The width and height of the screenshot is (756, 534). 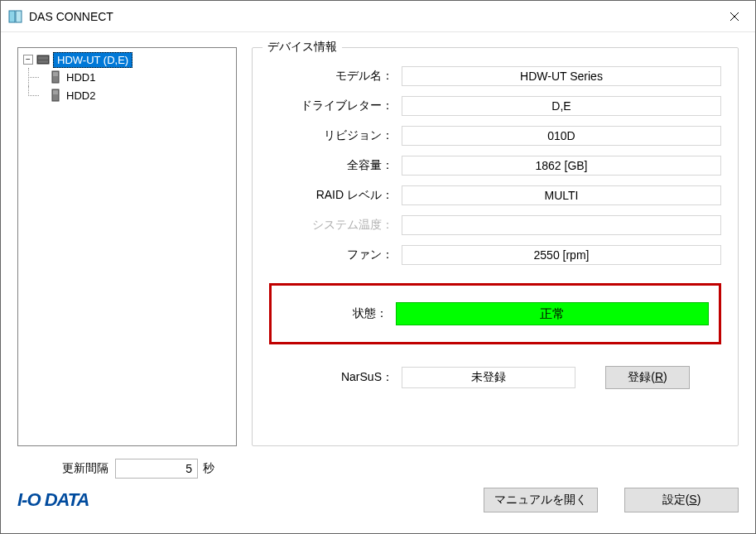 What do you see at coordinates (339, 314) in the screenshot?
I see `status-label: 状態：` at bounding box center [339, 314].